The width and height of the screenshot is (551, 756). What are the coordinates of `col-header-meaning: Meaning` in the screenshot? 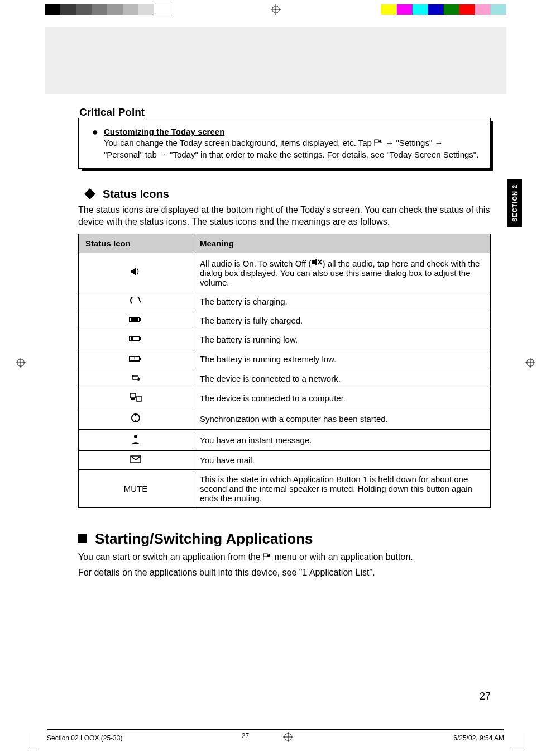 It's located at (342, 243).